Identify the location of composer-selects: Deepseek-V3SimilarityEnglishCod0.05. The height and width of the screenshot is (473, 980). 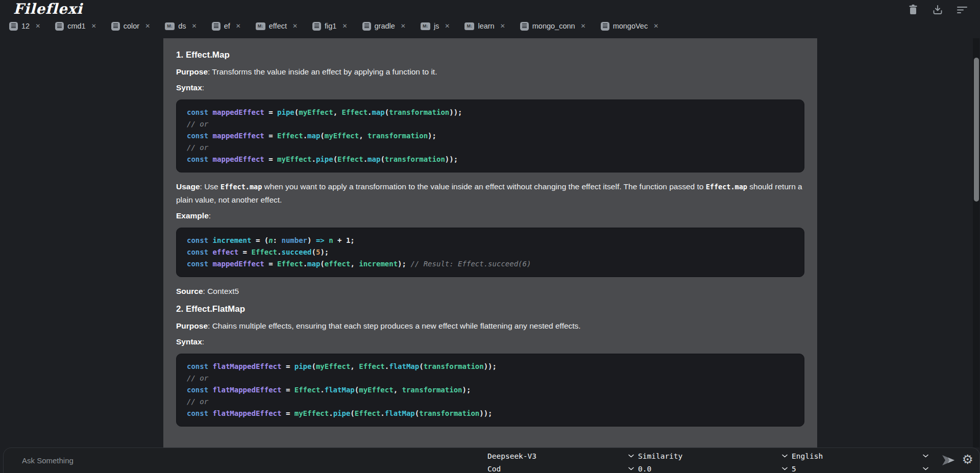
(710, 461).